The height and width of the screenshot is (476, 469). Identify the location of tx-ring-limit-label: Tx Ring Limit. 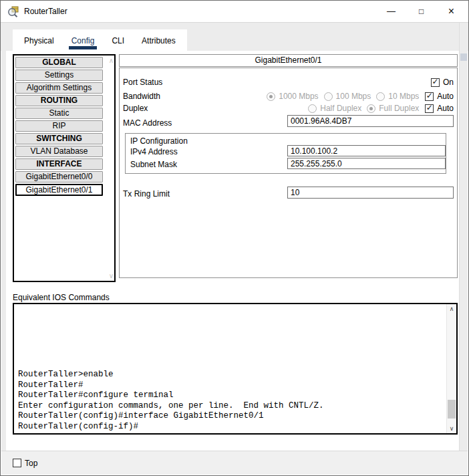
(146, 194).